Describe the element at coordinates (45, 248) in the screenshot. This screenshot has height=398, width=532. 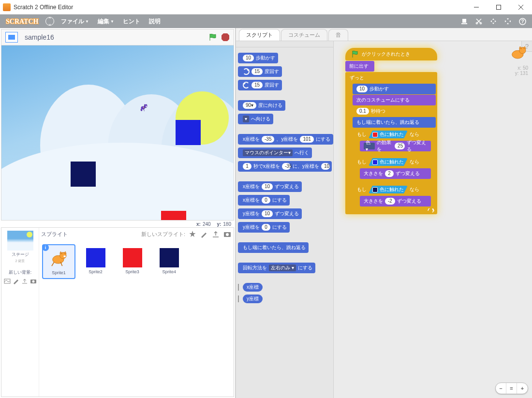
I see `sprite-info-button: i` at that location.